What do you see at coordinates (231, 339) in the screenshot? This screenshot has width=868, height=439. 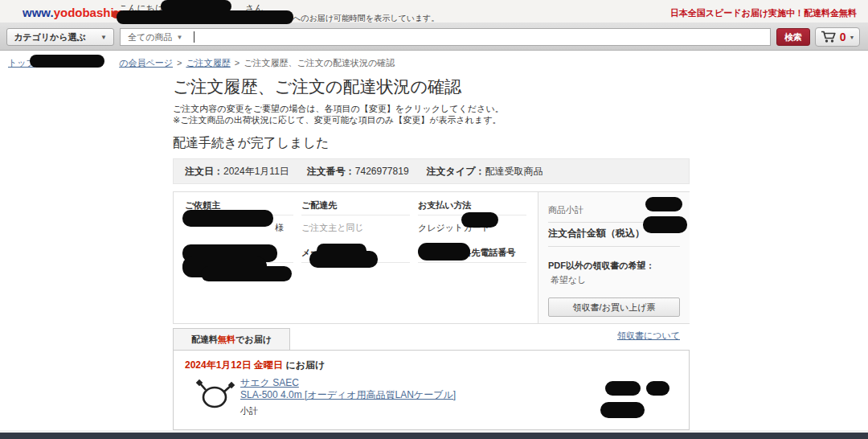 I see `shipping-fee-tab: 配達料無料でお届け` at bounding box center [231, 339].